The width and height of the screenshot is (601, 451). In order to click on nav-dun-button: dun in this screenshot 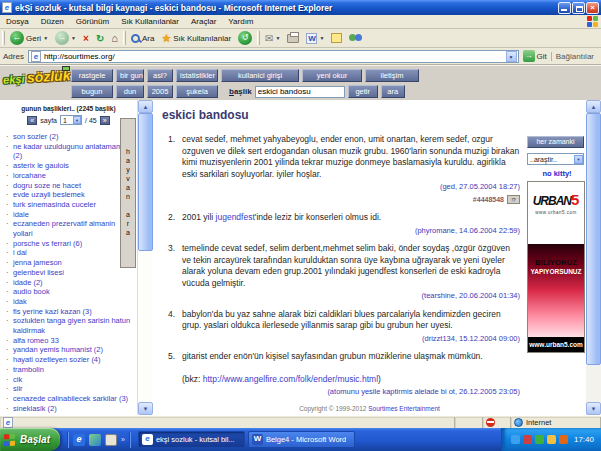, I will do `click(130, 92)`.